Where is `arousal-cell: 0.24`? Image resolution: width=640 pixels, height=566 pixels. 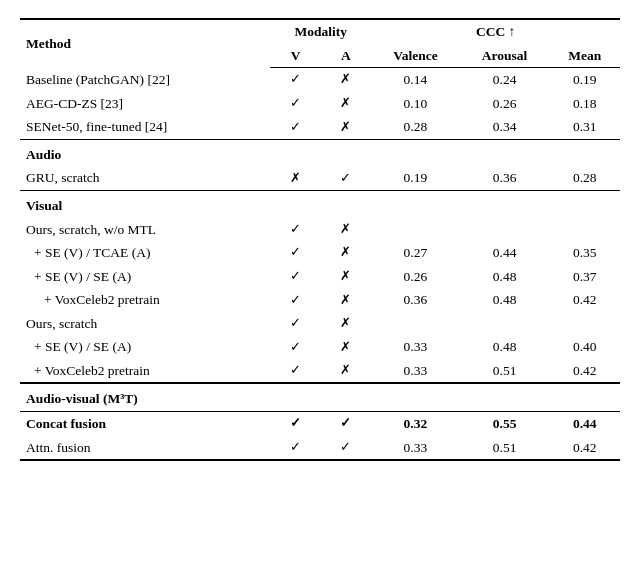
arousal-cell: 0.24 is located at coordinates (505, 80).